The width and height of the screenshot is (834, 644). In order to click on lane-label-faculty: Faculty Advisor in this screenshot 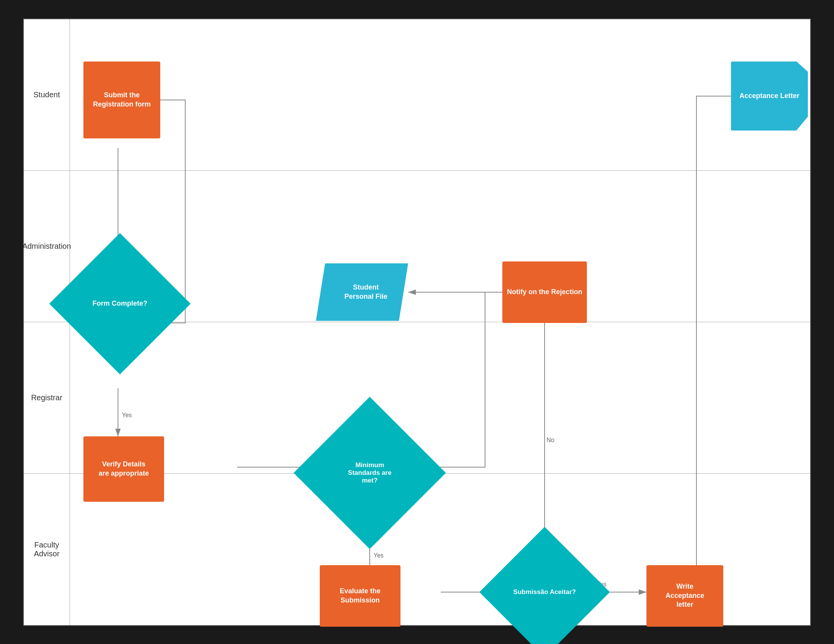, I will do `click(47, 549)`.